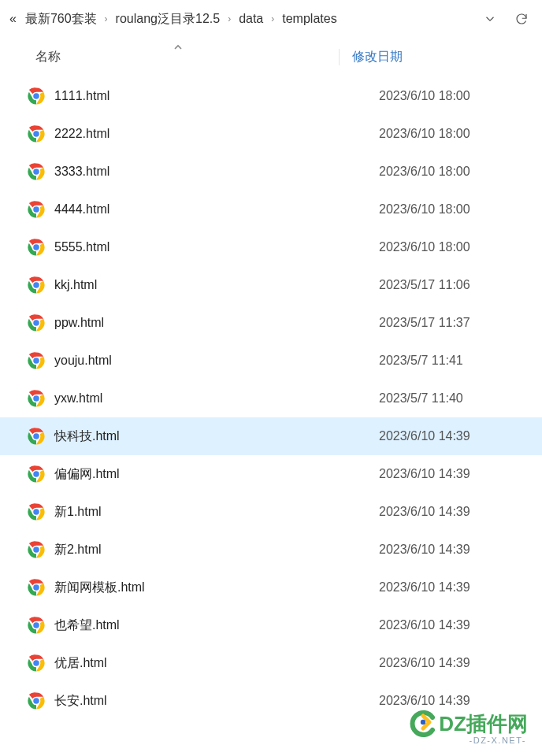 The image size is (542, 756). Describe the element at coordinates (425, 285) in the screenshot. I see `file-date-label: 2023/5/17 11:06` at that location.